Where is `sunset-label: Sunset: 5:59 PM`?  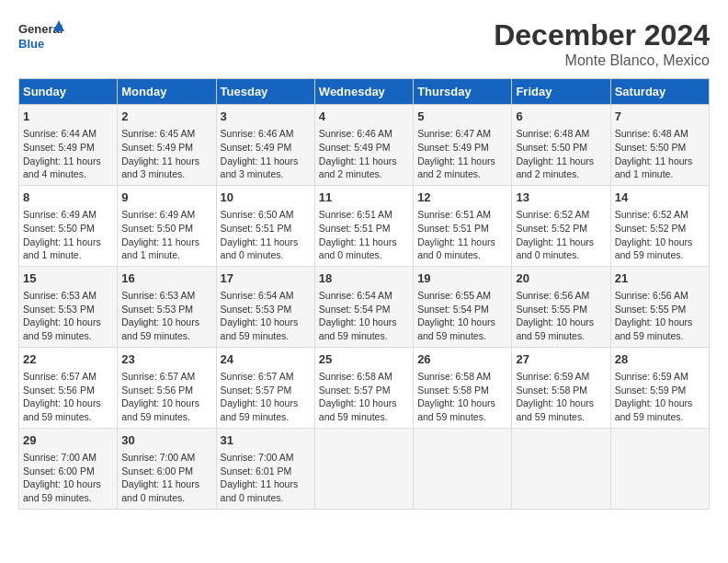
sunset-label: Sunset: 5:59 PM is located at coordinates (651, 390).